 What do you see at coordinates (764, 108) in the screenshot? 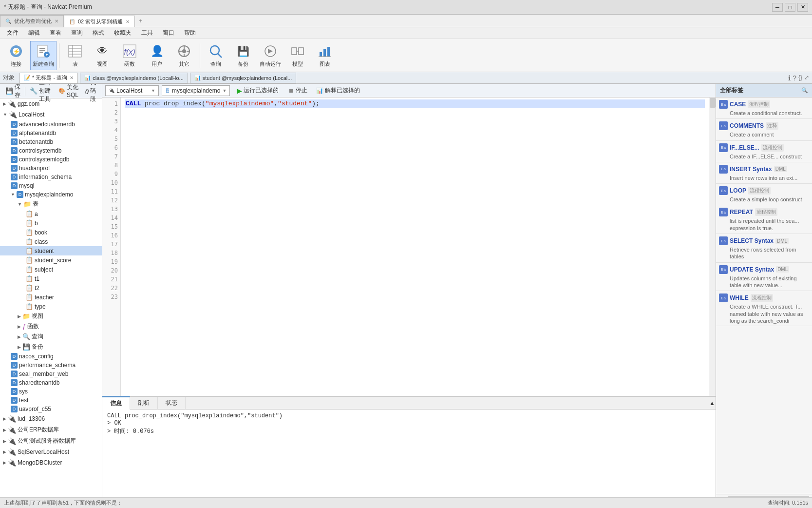
I see `snippet-case: Ea CASE 流程控制 Create a conditional constr…` at bounding box center [764, 108].